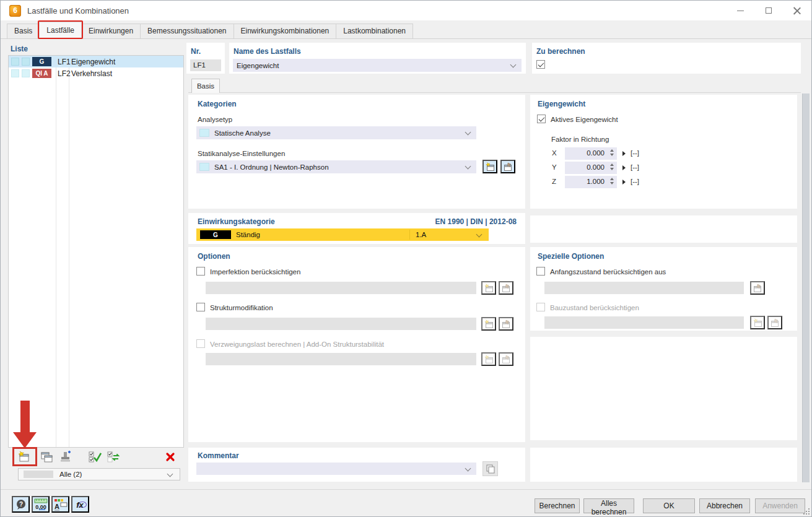 This screenshot has width=812, height=517. I want to click on list-item-lf1: G LF1 Eigengewicht, so click(96, 62).